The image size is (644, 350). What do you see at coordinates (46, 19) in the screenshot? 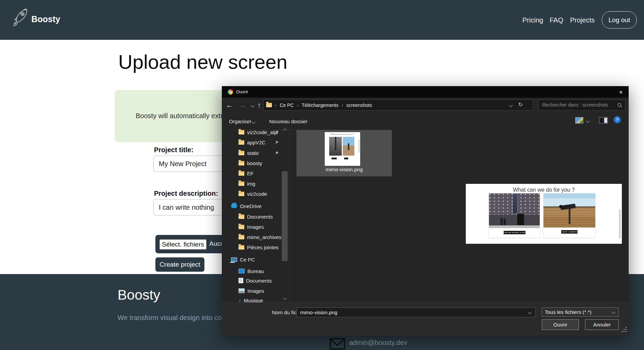
I see `brand-title: Boosty` at bounding box center [46, 19].